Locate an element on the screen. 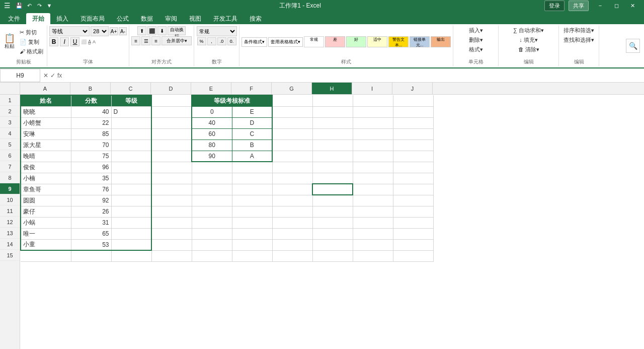  search-btn: 🔍 is located at coordinates (633, 46).